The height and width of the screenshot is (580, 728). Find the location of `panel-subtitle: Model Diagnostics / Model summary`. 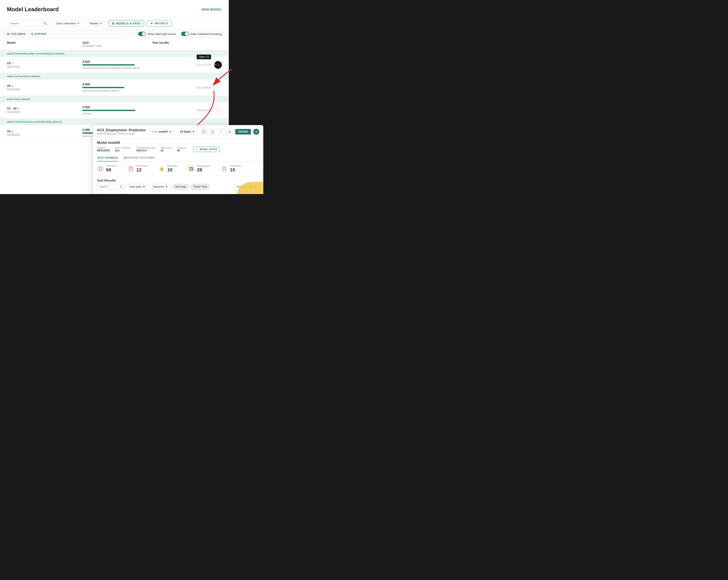

panel-subtitle: Model Diagnostics / Model summary is located at coordinates (121, 134).